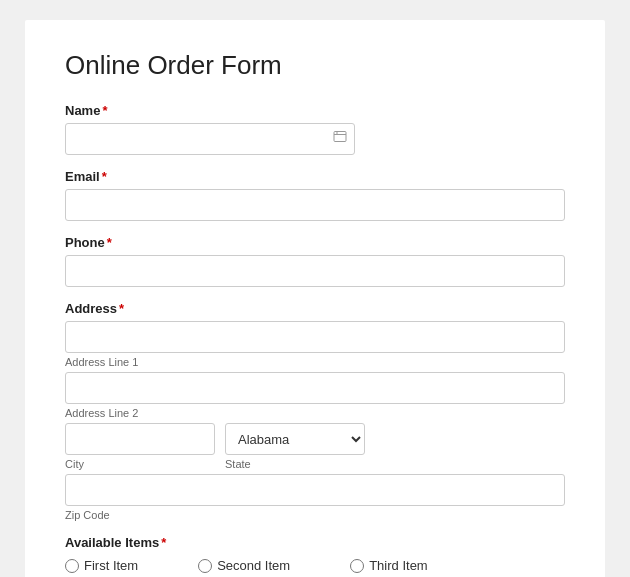 The height and width of the screenshot is (577, 630). Describe the element at coordinates (122, 308) in the screenshot. I see `address-required-star: *` at that location.